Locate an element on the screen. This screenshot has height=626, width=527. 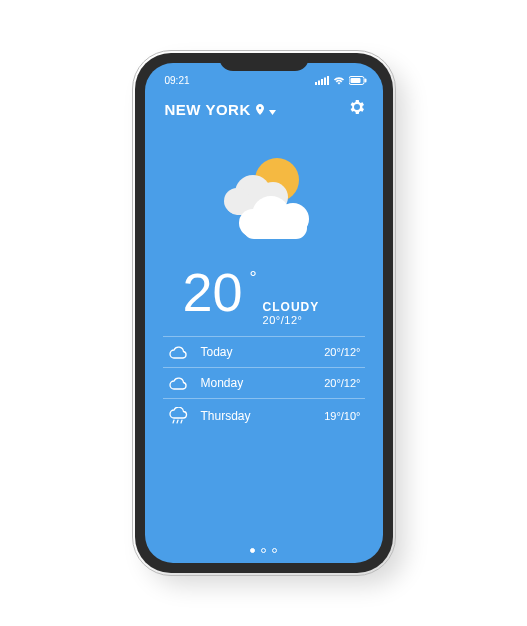
forecast-row: Today 20°/12° is located at coordinates (264, 352).